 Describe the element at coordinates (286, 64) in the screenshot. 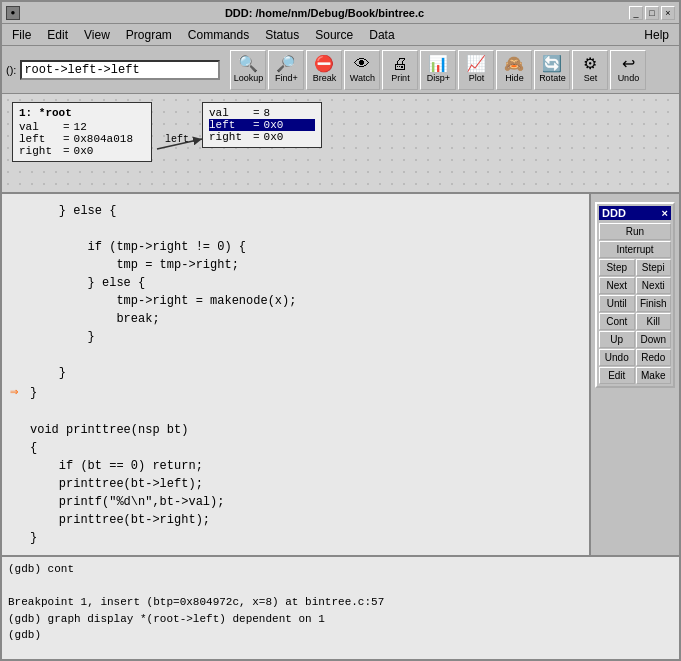

I see `find-icon: 🔎` at that location.